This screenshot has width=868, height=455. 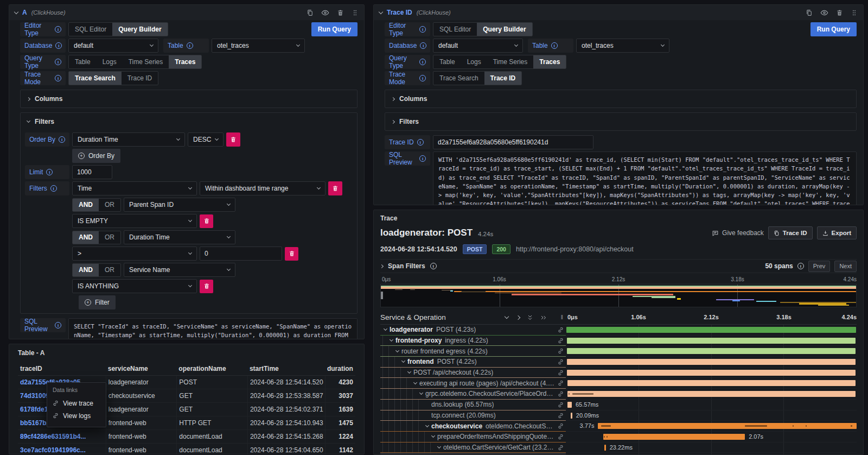 What do you see at coordinates (447, 62) in the screenshot?
I see `query-type-table: Table` at bounding box center [447, 62].